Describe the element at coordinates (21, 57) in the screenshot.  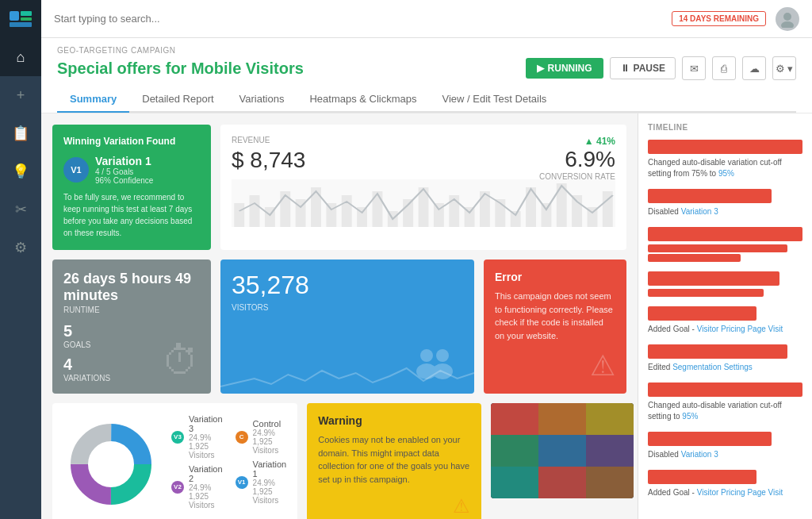
I see `home-icon: ⌂` at that location.